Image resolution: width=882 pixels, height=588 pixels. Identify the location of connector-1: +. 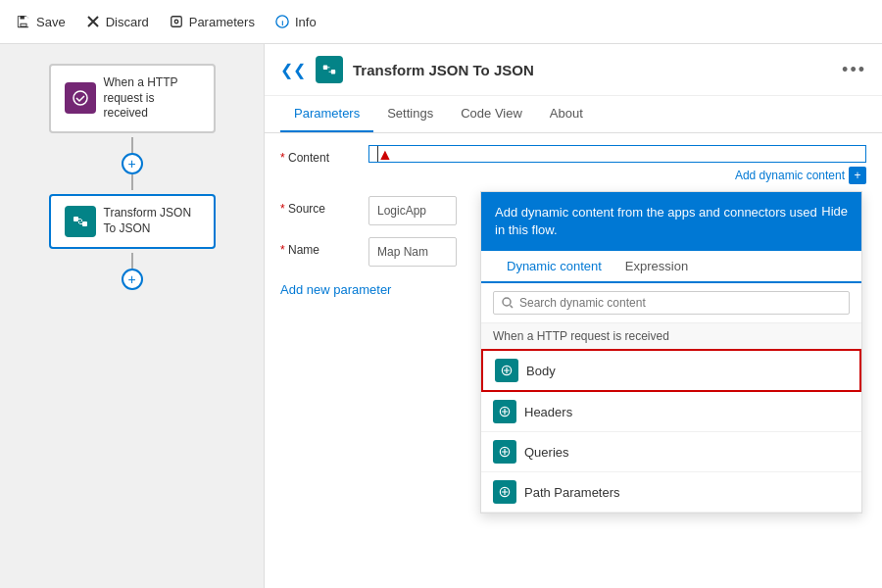
(132, 164).